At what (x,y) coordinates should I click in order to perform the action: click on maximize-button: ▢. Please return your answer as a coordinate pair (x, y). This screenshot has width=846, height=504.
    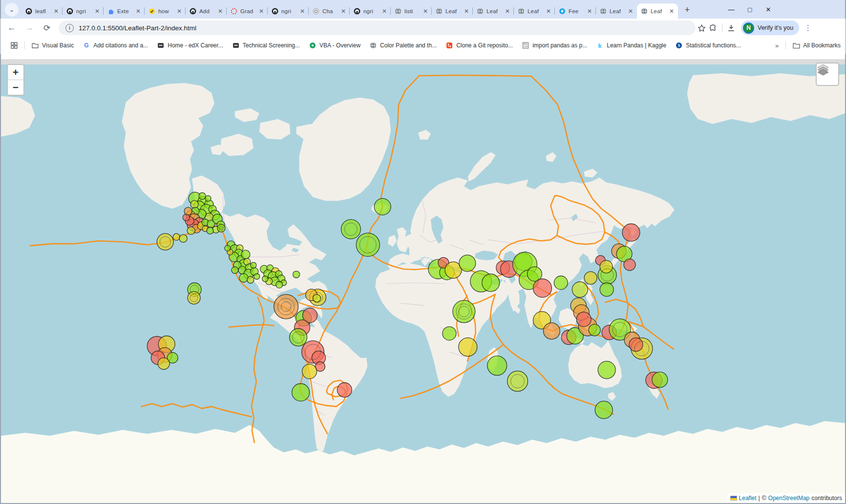
    Looking at the image, I should click on (750, 10).